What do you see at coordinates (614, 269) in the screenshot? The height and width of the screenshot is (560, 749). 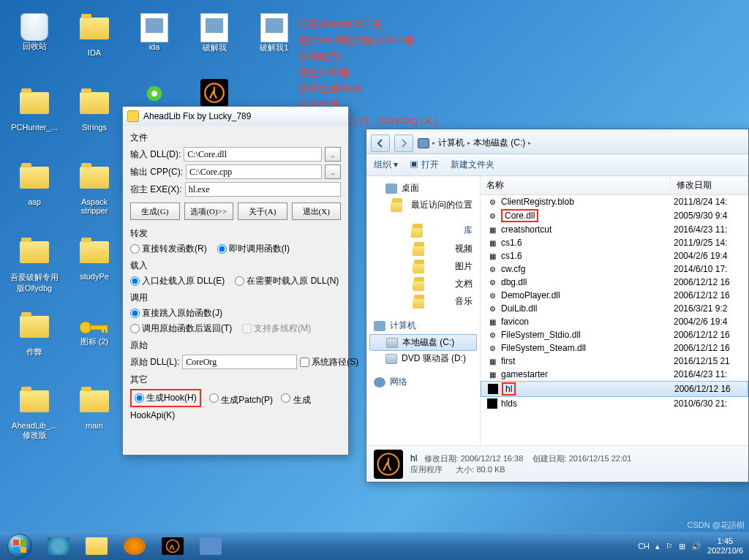 I see `file-row: ⚙cw.cfg2014/6/10 17:` at bounding box center [614, 269].